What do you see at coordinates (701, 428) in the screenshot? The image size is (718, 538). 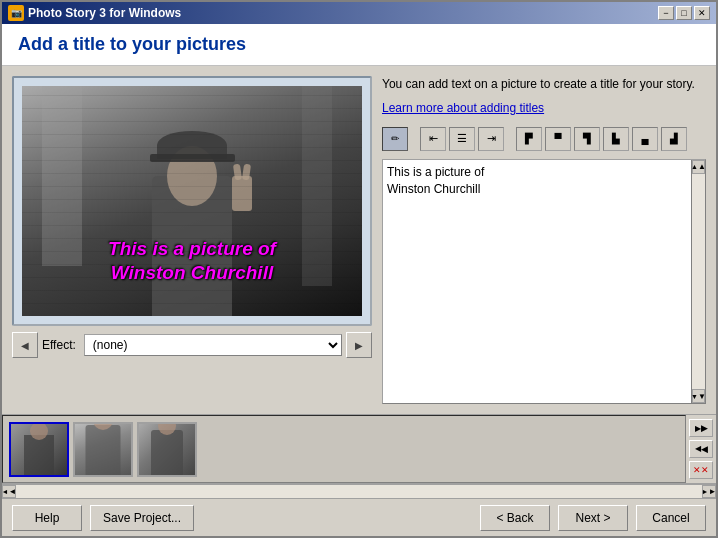 I see `filmstrip-forward-button: ▶` at bounding box center [701, 428].